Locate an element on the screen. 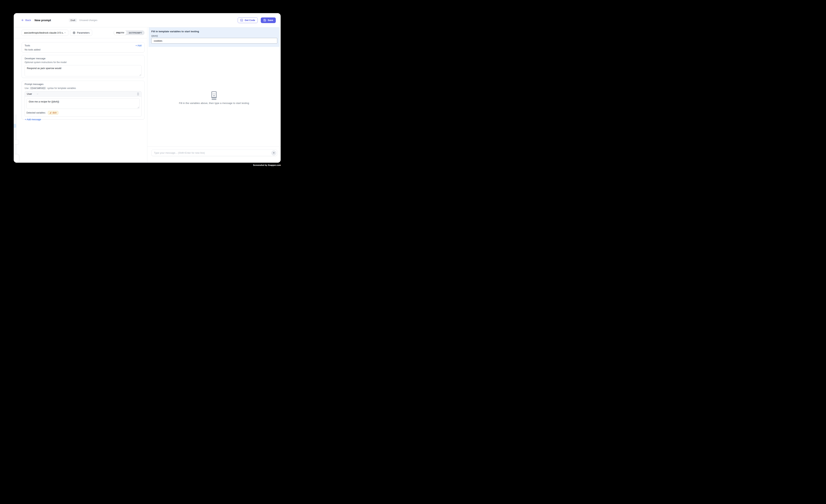  chat-empty-text: Fill in the variables above, then type a… is located at coordinates (214, 103).